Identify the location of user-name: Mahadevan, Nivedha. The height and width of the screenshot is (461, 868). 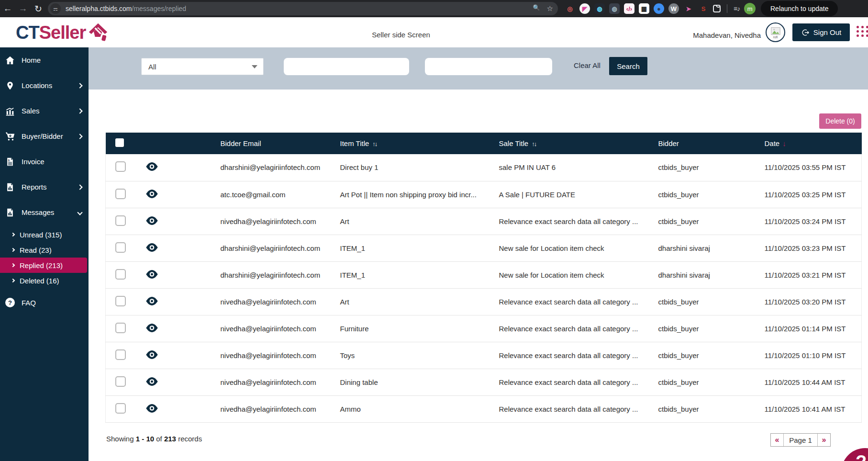
(727, 35).